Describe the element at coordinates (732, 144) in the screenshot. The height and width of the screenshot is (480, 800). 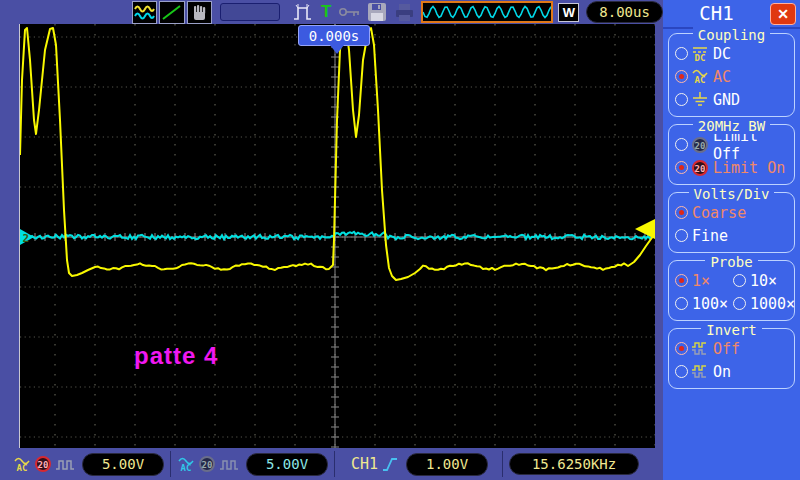
I see `option-bandwidth-limit-off: 20Limit Off` at that location.